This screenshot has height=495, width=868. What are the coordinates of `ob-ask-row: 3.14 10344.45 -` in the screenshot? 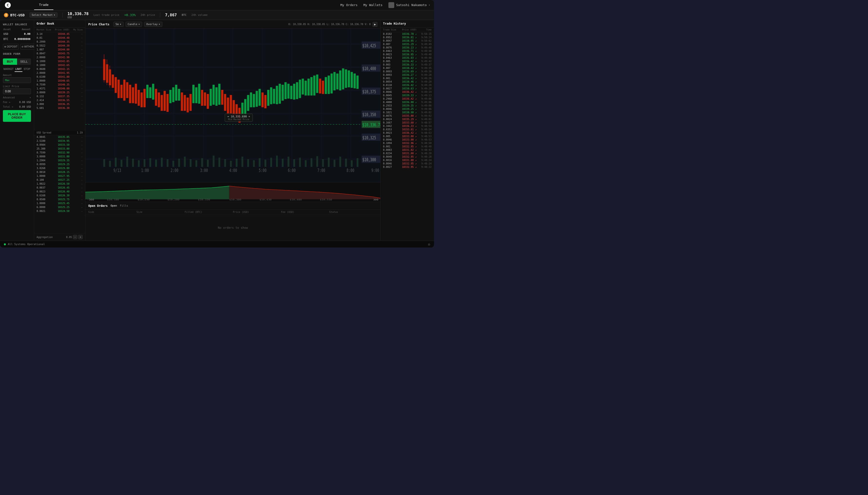 It's located at (60, 34).